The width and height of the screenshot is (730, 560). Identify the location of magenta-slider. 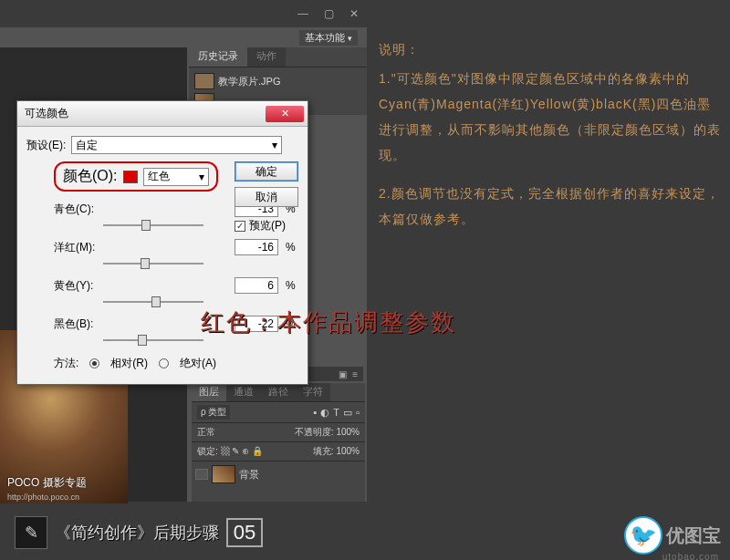
(153, 264).